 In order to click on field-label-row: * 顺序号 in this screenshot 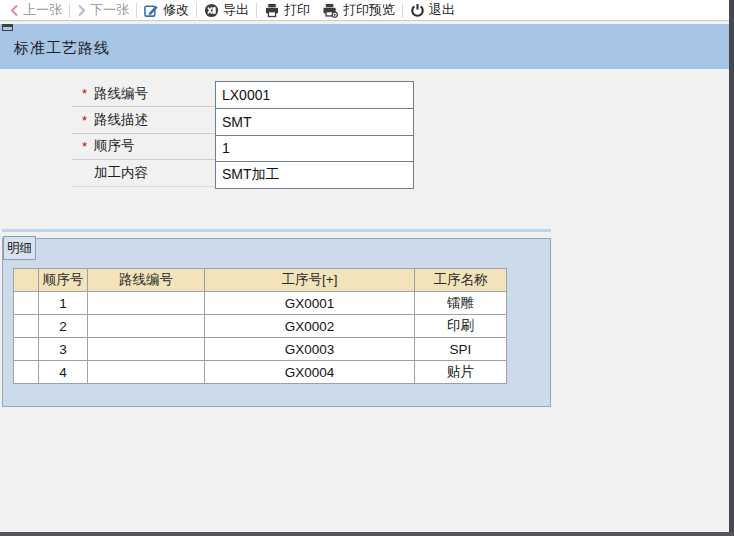, I will do `click(144, 147)`.